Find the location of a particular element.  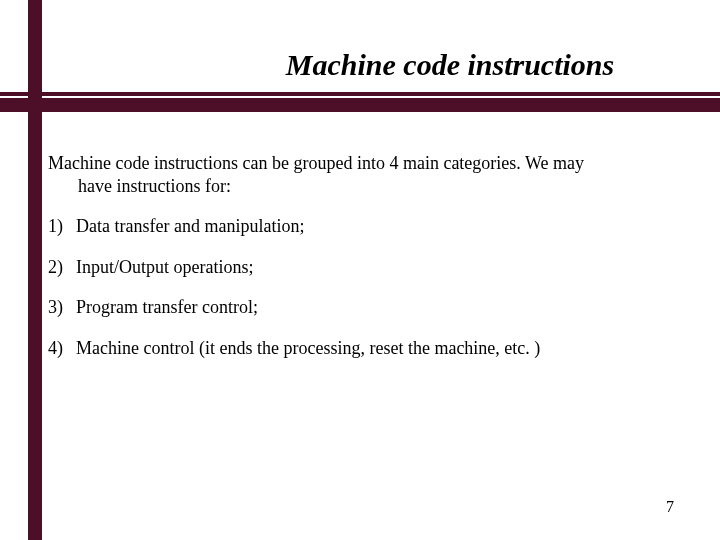

page-number: 7 is located at coordinates (670, 507).